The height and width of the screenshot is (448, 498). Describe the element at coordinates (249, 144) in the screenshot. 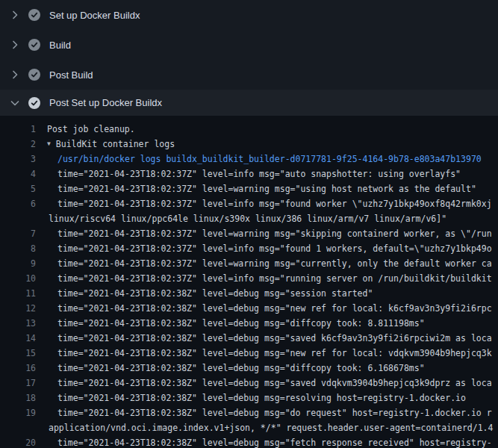

I see `log-line: 2▼BuildKit container logs` at that location.